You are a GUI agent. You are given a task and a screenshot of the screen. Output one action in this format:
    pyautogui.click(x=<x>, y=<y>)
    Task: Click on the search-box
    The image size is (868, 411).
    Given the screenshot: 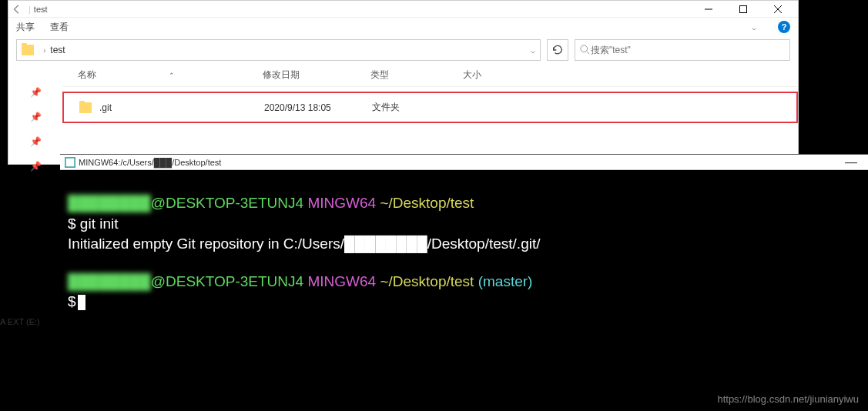 What is the action you would take?
    pyautogui.click(x=682, y=50)
    